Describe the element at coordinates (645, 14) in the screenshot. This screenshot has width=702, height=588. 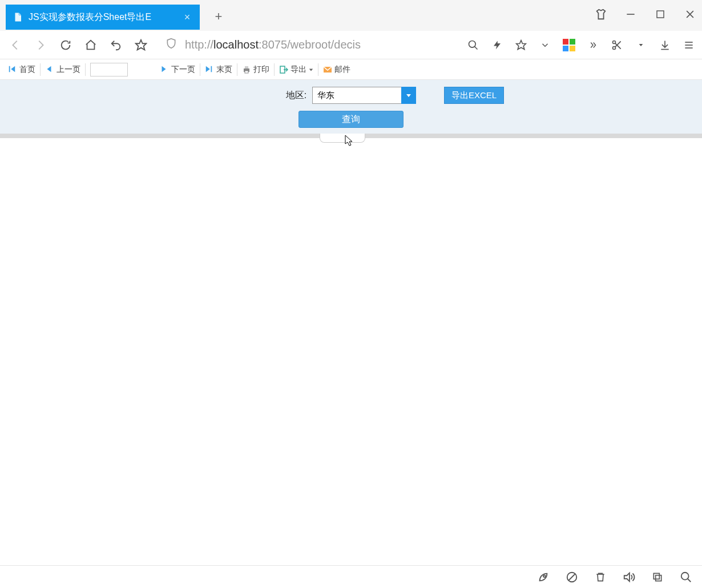
I see `window-controls` at that location.